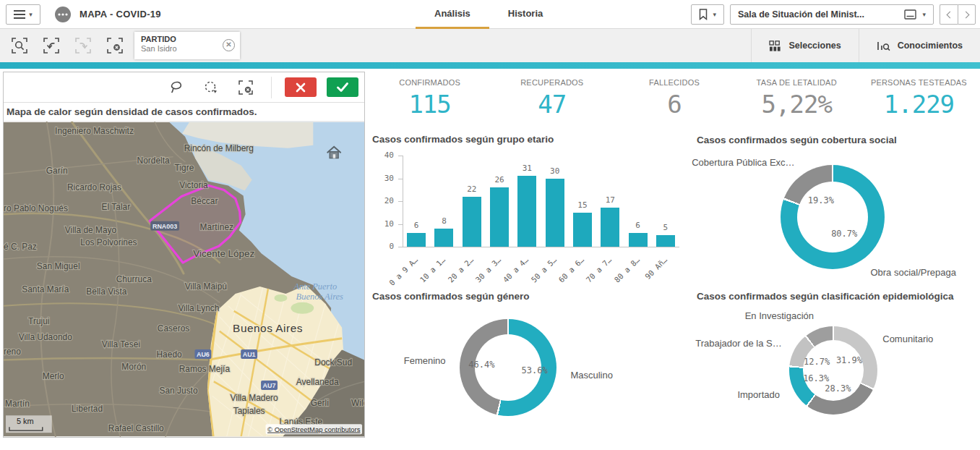 The height and width of the screenshot is (450, 980). I want to click on road-badge-AU6: AU6, so click(202, 355).